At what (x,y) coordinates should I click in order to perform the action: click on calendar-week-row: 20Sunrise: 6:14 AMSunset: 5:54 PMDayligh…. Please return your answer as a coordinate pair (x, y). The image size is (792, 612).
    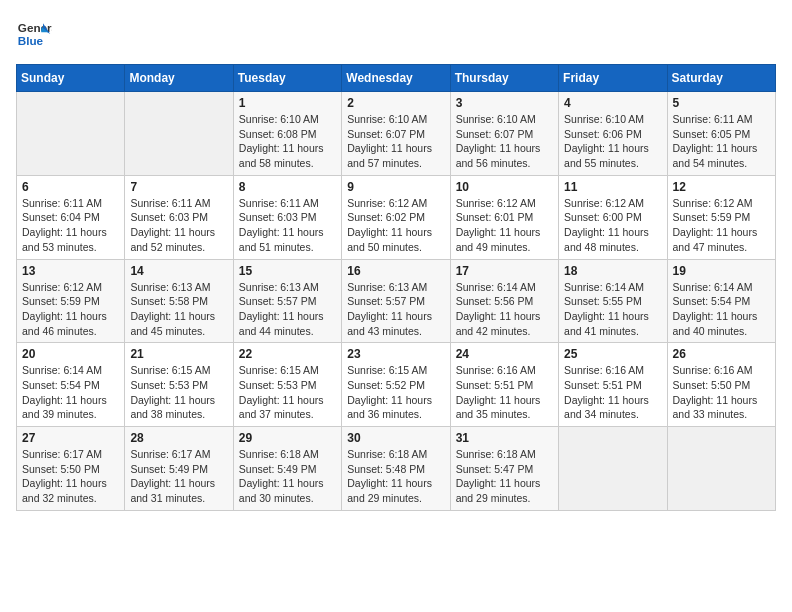
    Looking at the image, I should click on (396, 385).